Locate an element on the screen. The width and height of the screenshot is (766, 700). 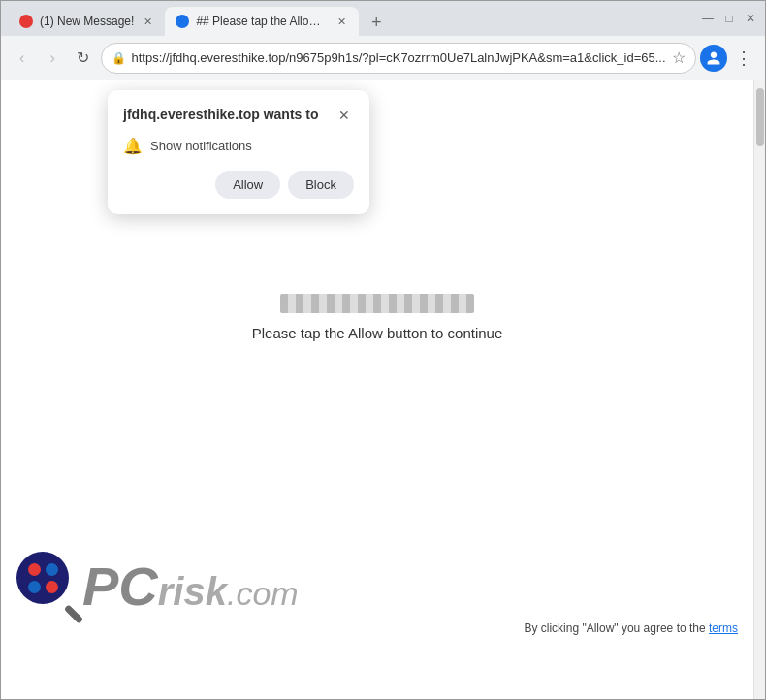
lock-icon: 🔒 is located at coordinates (118, 58).